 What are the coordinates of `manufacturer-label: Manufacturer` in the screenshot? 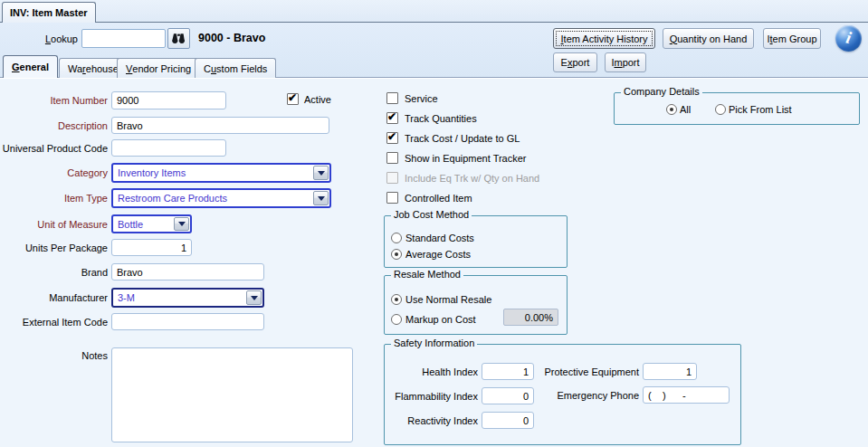 It's located at (54, 298).